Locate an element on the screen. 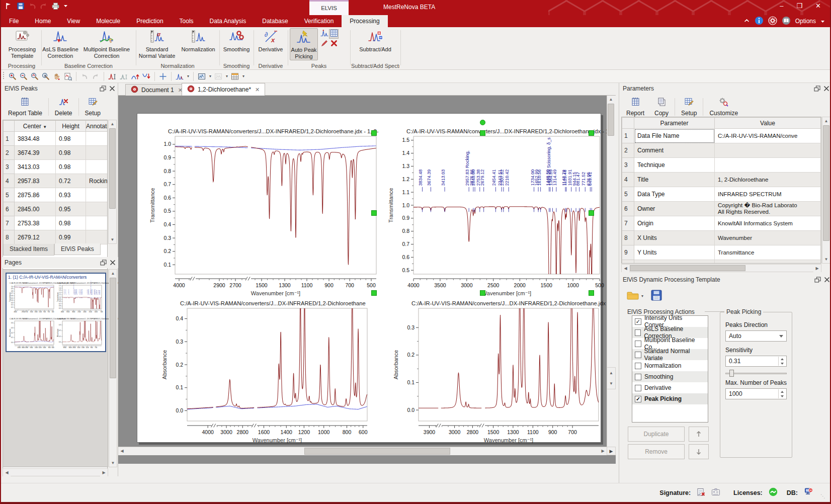 The width and height of the screenshot is (831, 504). menu-item-tools: Tools is located at coordinates (187, 21).